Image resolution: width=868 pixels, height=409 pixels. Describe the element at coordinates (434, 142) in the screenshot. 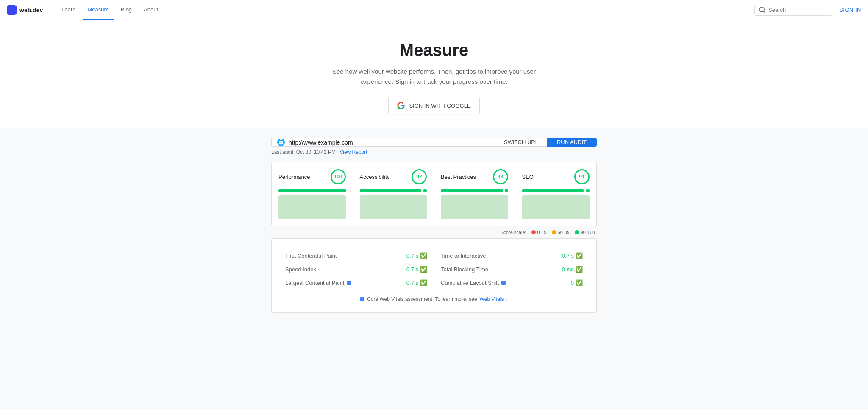

I see `url-row: 🌐 SWITCH URL RUN AUDIT` at that location.